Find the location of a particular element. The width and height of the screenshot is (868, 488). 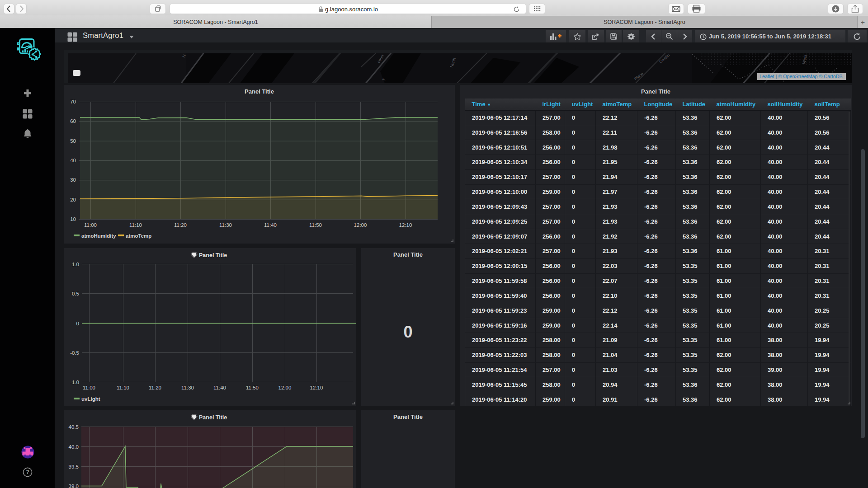

svg-text: 40.5 is located at coordinates (74, 427).